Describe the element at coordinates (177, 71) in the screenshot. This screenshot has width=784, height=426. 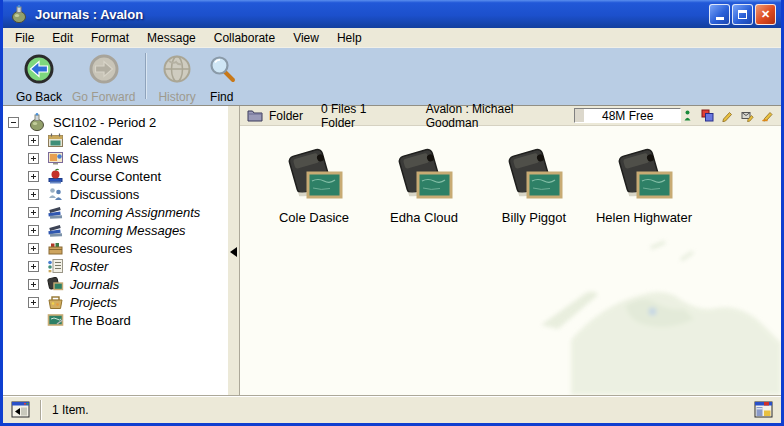
I see `globe-icon` at that location.